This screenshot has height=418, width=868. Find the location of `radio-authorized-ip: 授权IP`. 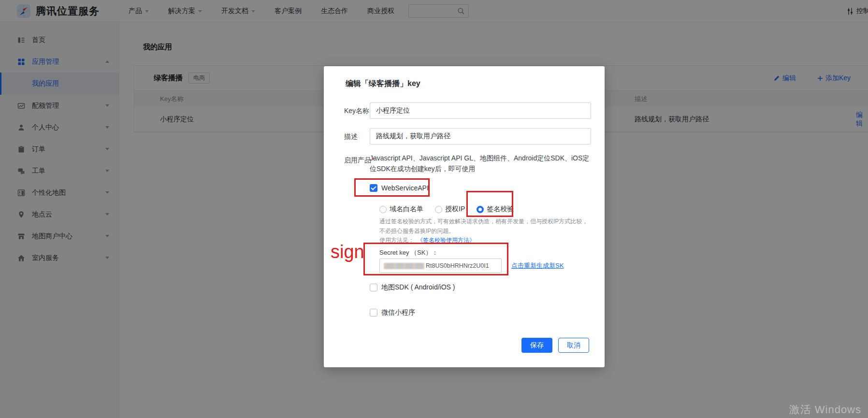

radio-authorized-ip: 授权IP is located at coordinates (450, 209).